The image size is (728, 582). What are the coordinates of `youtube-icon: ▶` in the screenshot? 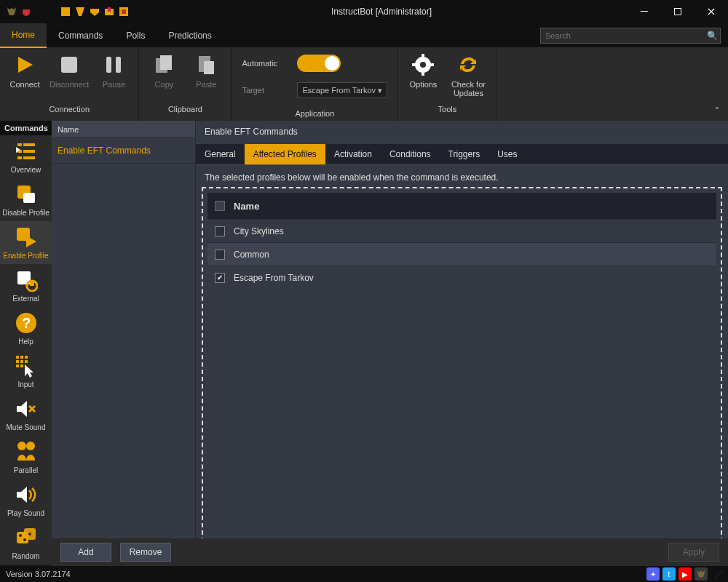 It's located at (685, 574).